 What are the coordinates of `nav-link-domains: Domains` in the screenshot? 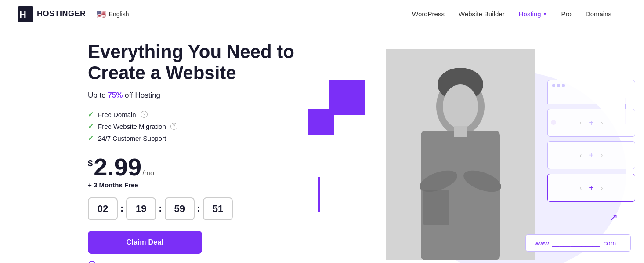 It's located at (598, 14).